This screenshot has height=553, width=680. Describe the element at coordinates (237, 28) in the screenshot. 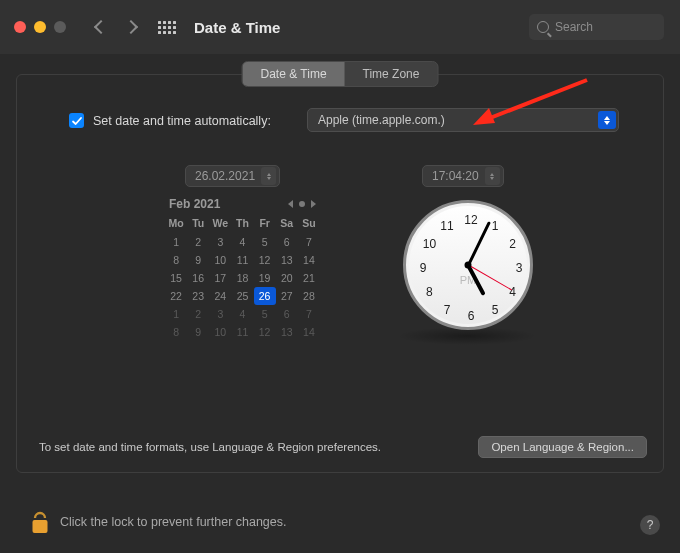

I see `page-title: Date & Time` at that location.